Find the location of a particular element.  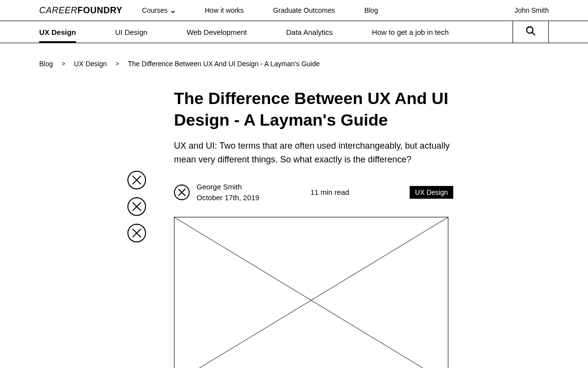

breadcrumb-ux-design: UX Design is located at coordinates (90, 64).